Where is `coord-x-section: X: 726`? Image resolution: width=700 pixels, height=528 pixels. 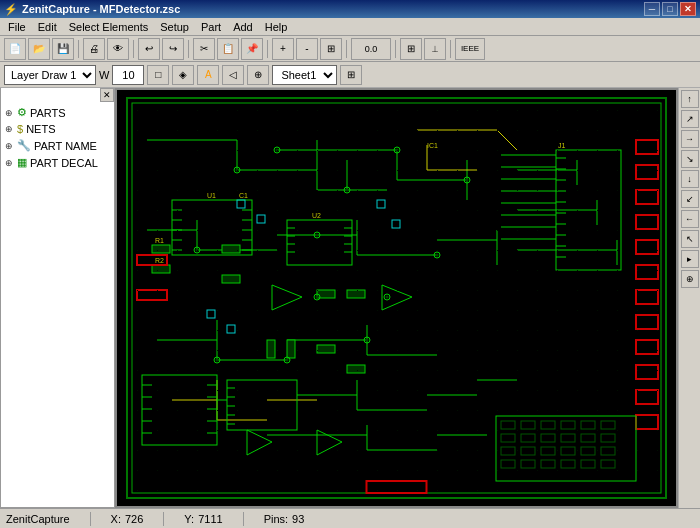 coord-x-section: X: 726 is located at coordinates (128, 519).